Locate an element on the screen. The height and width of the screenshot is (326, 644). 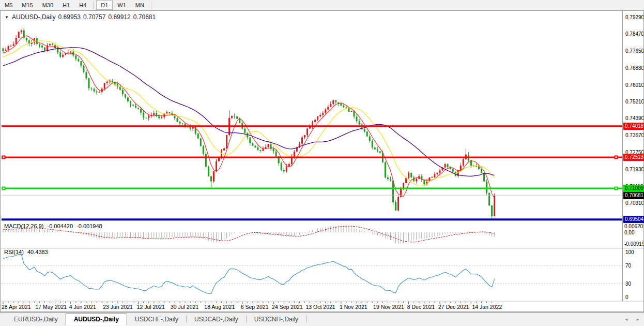
tab-usdchf-daily: USDCHF-,Daily is located at coordinates (157, 320).